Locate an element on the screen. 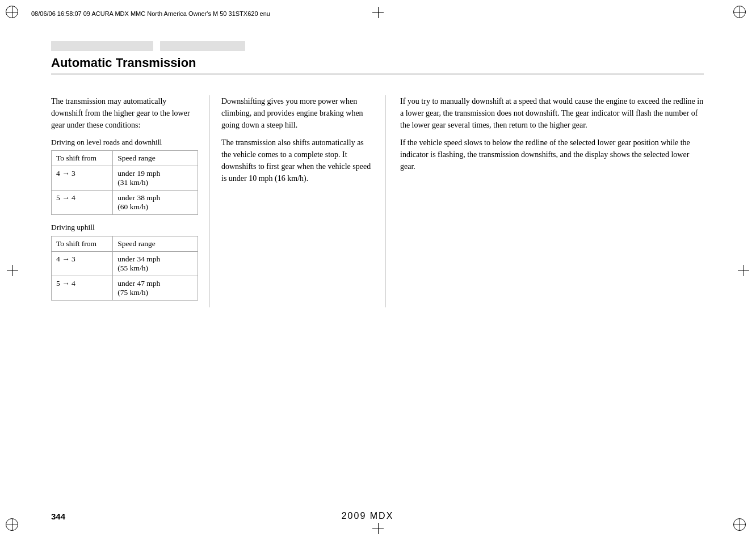  table-row: 5 → 4 under 47 mph(75 km/h) is located at coordinates (125, 288).